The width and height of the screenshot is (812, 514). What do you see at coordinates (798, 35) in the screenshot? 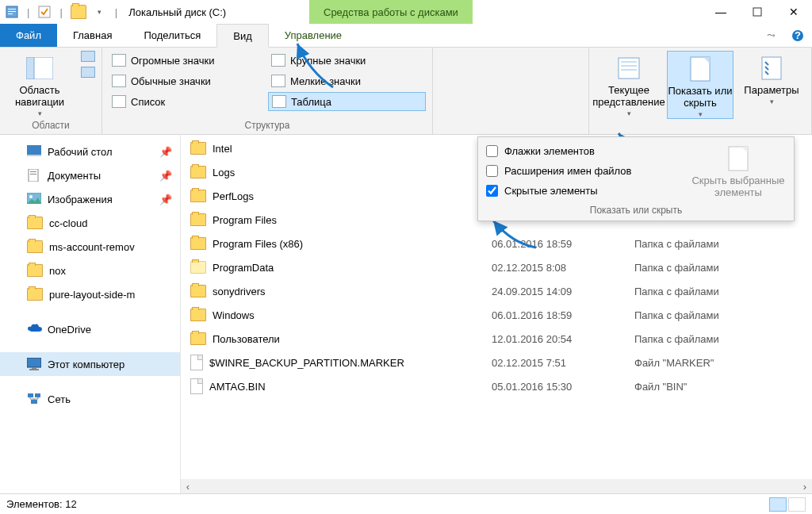
I see `help-icon: ?` at bounding box center [798, 35].